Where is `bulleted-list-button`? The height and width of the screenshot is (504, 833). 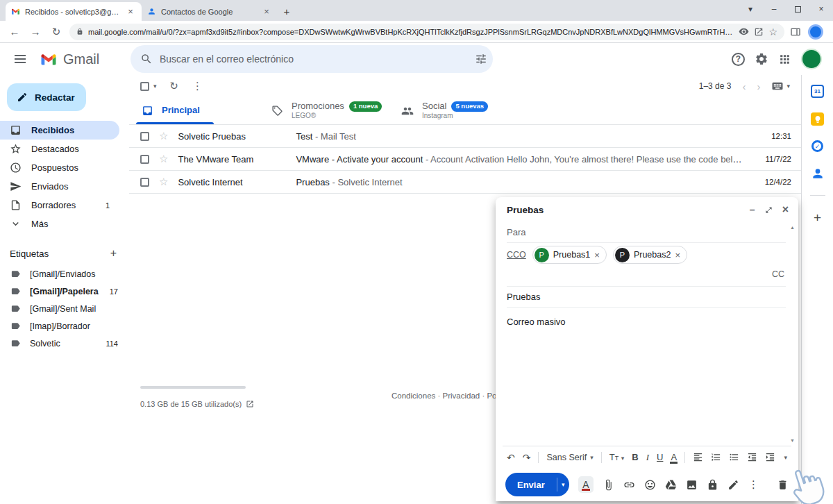
bulleted-list-button is located at coordinates (734, 457).